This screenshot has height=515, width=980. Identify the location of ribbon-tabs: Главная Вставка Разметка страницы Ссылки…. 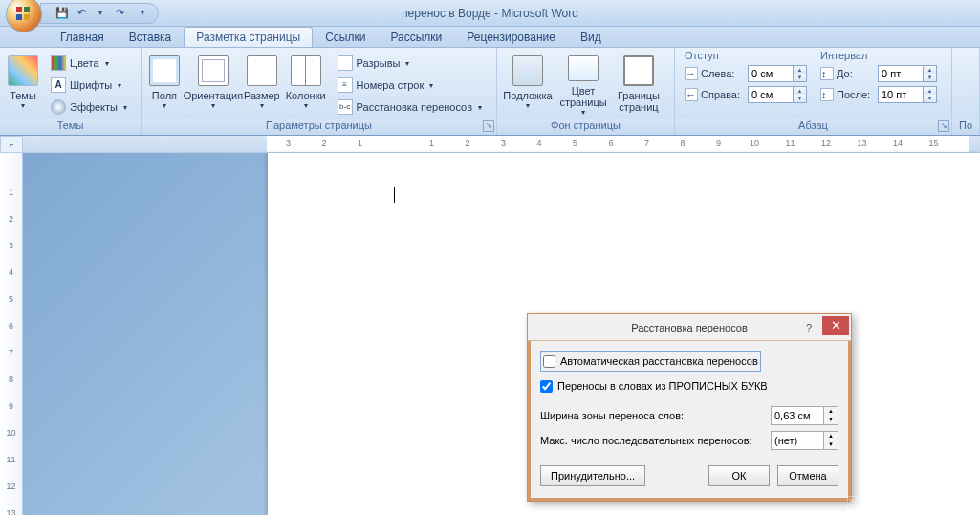
(490, 37).